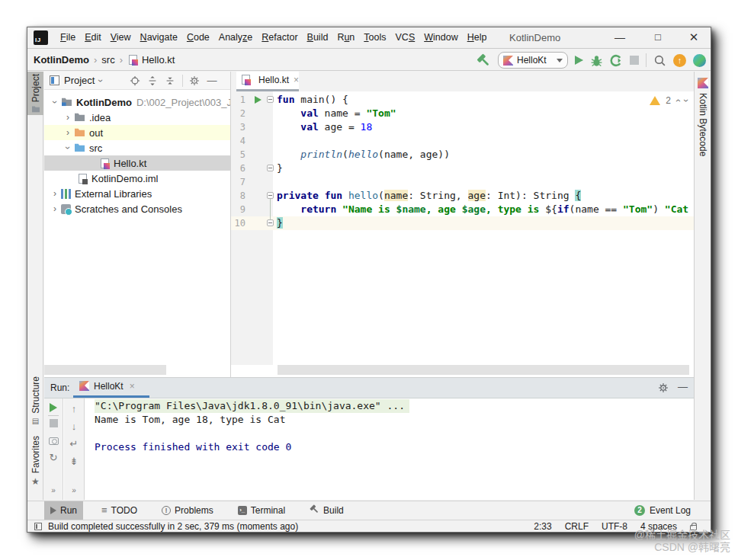 Image resolution: width=738 pixels, height=560 pixels. What do you see at coordinates (159, 38) in the screenshot?
I see `menu-navigate: Navigate` at bounding box center [159, 38].